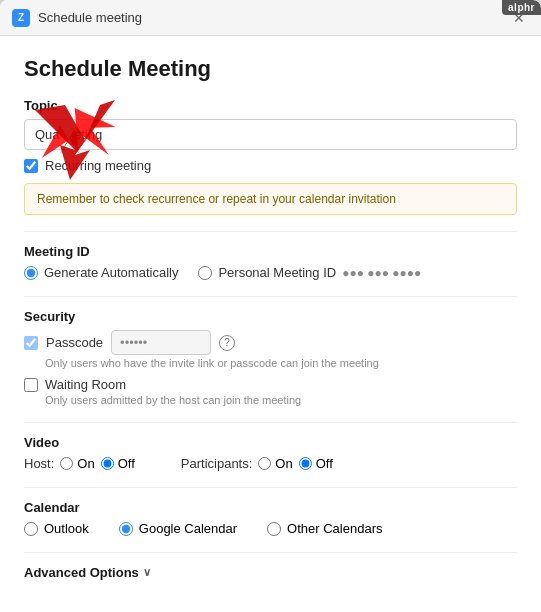 The width and height of the screenshot is (541, 612). What do you see at coordinates (31, 166) in the screenshot?
I see `recurring-checkbox` at bounding box center [31, 166].